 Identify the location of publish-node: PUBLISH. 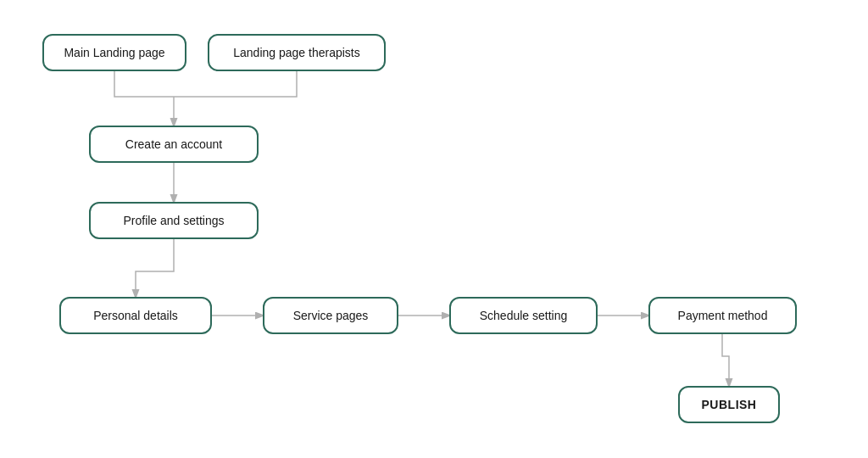
(729, 405).